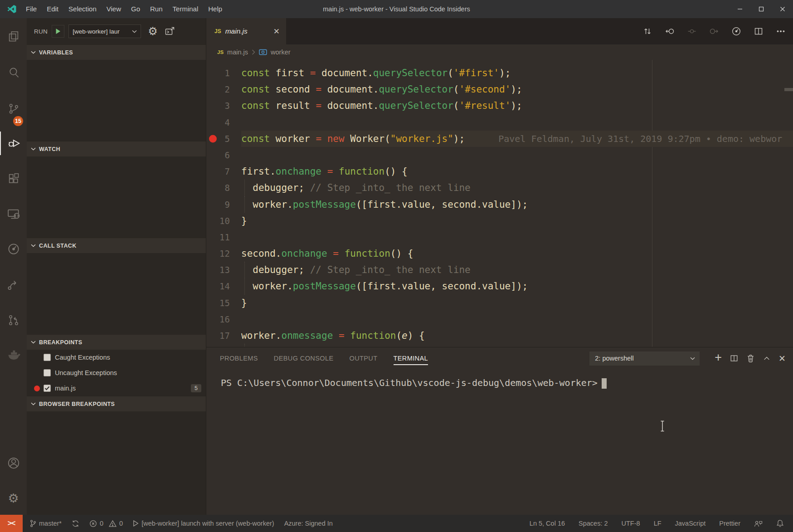 This screenshot has width=793, height=532. Describe the element at coordinates (691, 523) in the screenshot. I see `status-item-javascript: JavaScript` at that location.